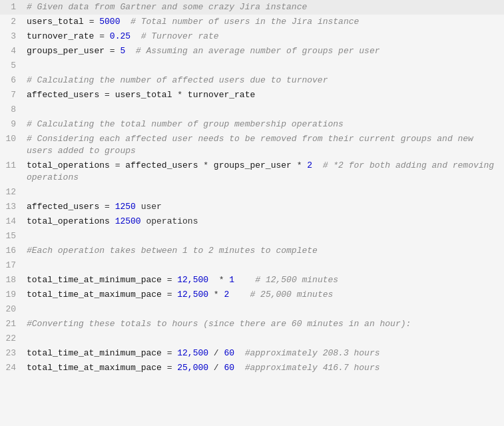 This screenshot has width=504, height=426. What do you see at coordinates (264, 280) in the screenshot?
I see `line-content: total_time_at_minimum_pace = 12,500 * 1 …` at bounding box center [264, 280].